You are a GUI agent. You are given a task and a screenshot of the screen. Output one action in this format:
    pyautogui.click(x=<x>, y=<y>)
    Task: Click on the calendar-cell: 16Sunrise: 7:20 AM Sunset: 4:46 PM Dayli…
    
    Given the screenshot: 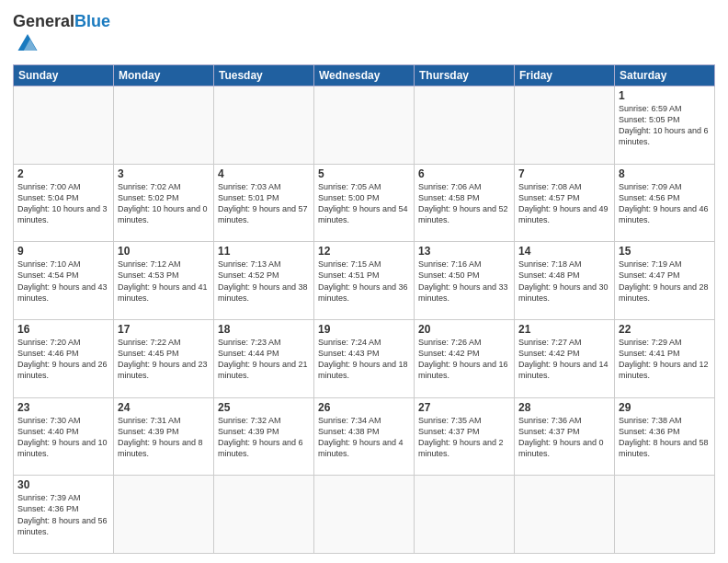 What is the action you would take?
    pyautogui.click(x=64, y=359)
    